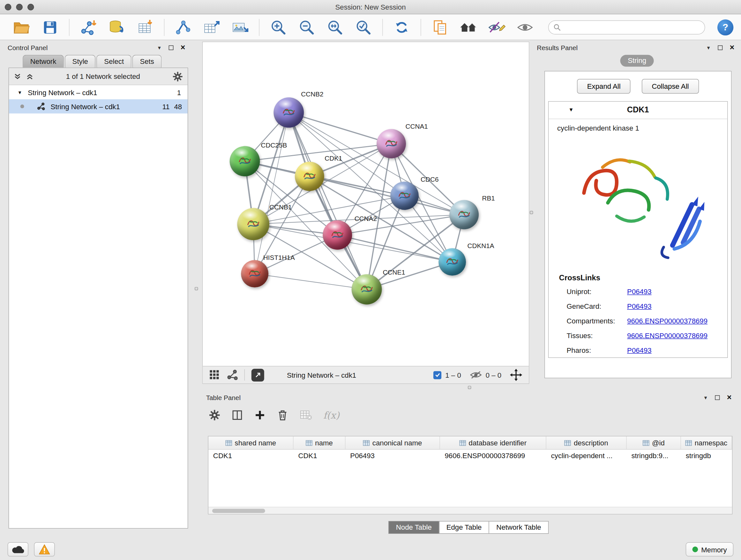  Describe the element at coordinates (44, 61) in the screenshot. I see `tab-network: Network` at that location.